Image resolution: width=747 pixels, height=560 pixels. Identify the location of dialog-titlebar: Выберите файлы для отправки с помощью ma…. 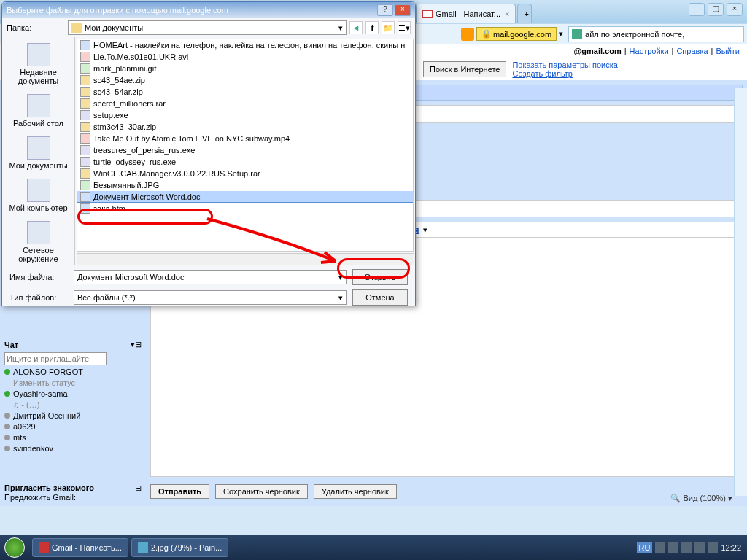
(209, 10).